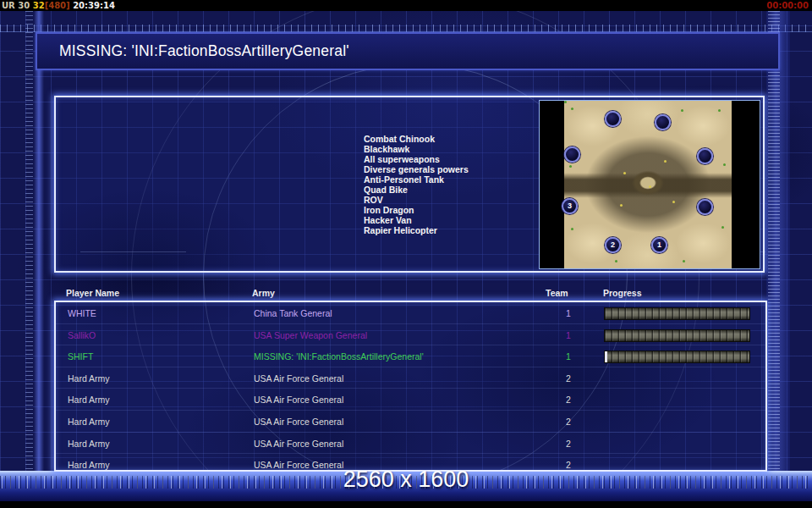 This screenshot has height=508, width=812. I want to click on stats-frame-count: [480], so click(58, 5).